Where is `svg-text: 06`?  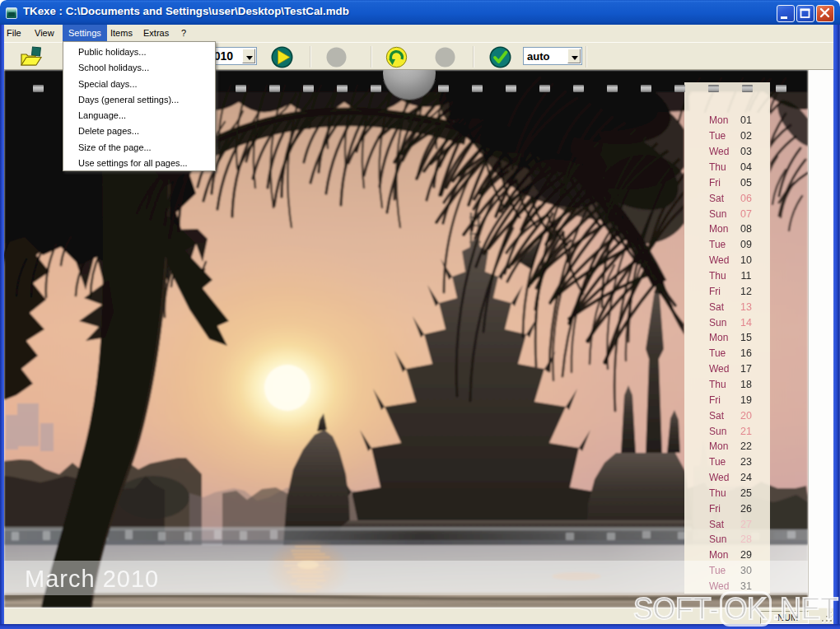
svg-text: 06 is located at coordinates (746, 198).